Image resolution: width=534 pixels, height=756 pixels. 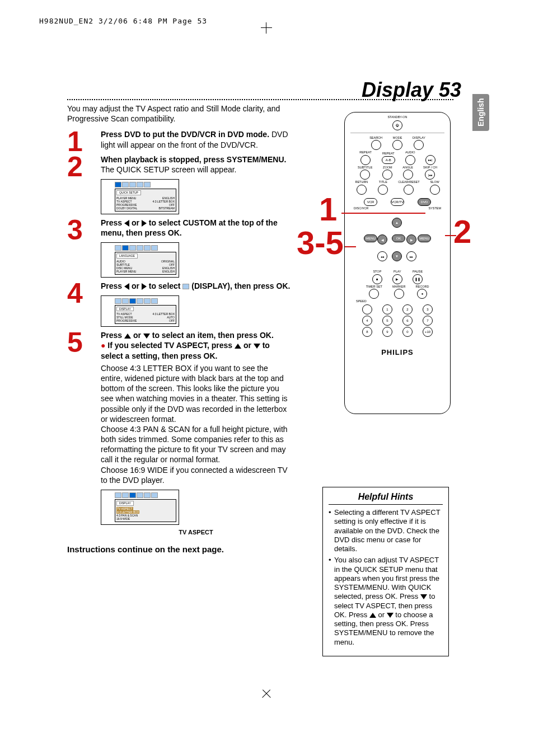 What do you see at coordinates (411, 90) in the screenshot?
I see `page-title: Display 53` at bounding box center [411, 90].